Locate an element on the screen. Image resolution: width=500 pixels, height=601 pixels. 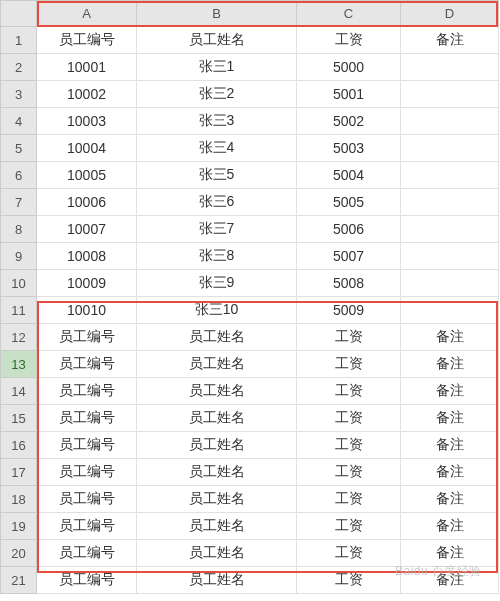
cell-A17: 员工编号 is located at coordinates (87, 472).